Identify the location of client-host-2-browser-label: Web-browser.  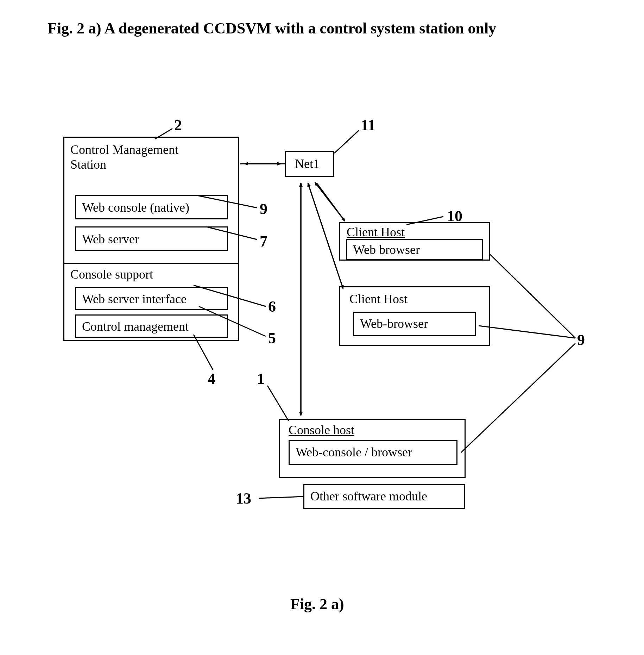
(394, 324).